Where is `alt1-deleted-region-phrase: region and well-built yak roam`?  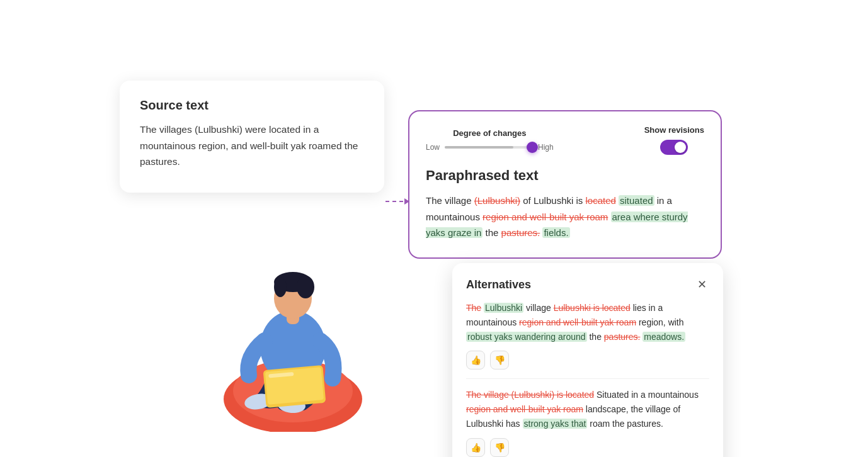 alt1-deleted-region-phrase: region and well-built yak roam is located at coordinates (578, 322).